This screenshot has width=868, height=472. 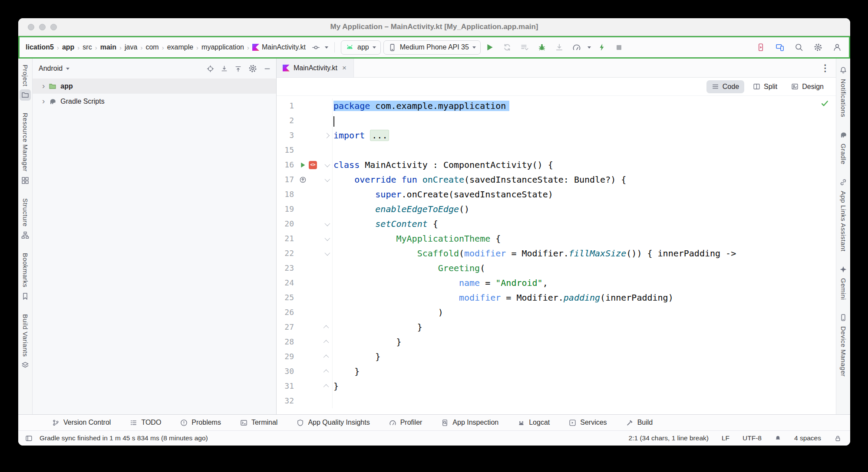 I want to click on tool-window-tab-gradle: Gradle, so click(x=843, y=147).